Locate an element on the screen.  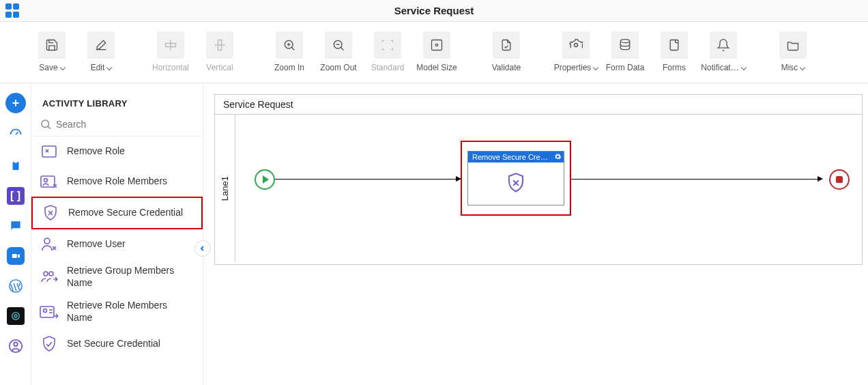
modelsize-button: Model Size is located at coordinates (437, 51).